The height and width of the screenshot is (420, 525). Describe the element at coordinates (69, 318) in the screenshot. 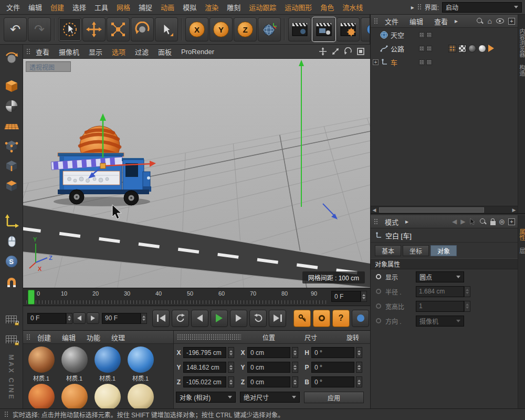

I see `start-frame-stepper` at that location.